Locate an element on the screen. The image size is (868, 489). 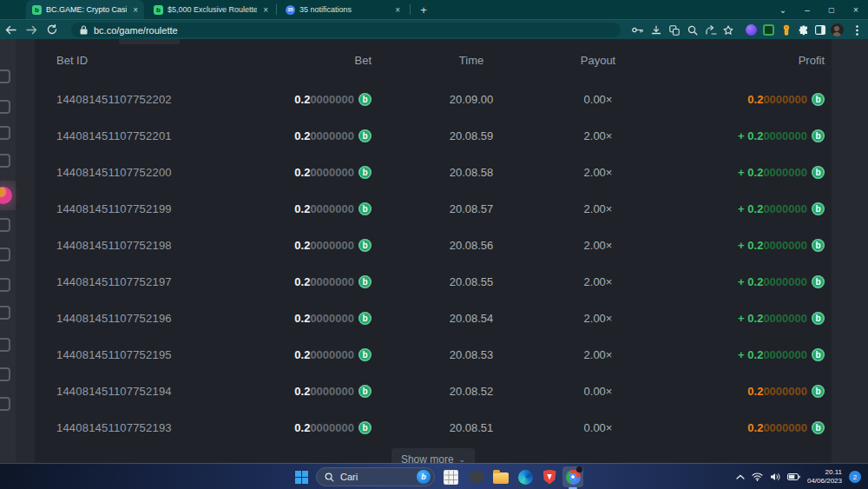
tray-chevron-up-icon is located at coordinates (740, 477).